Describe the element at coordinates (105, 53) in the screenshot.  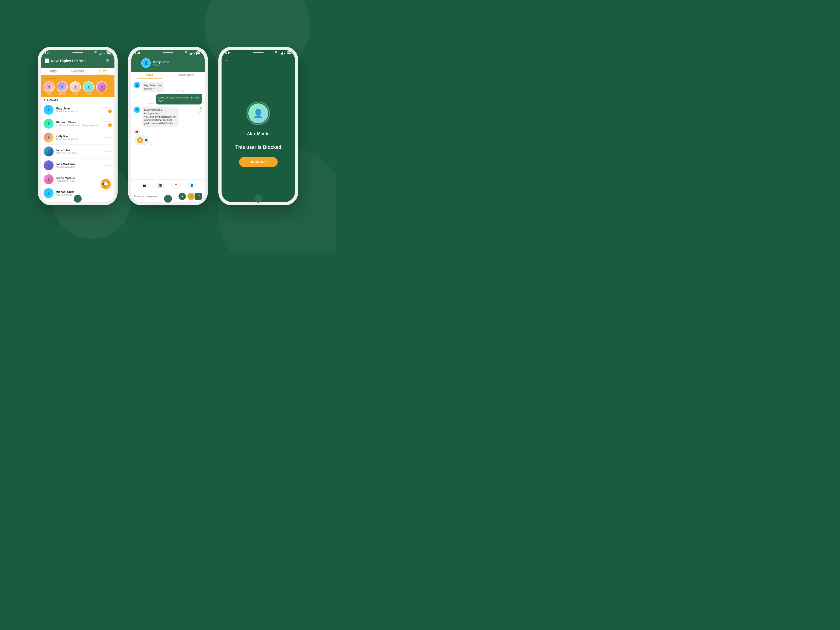
I see `status-icons-1: ▲` at that location.